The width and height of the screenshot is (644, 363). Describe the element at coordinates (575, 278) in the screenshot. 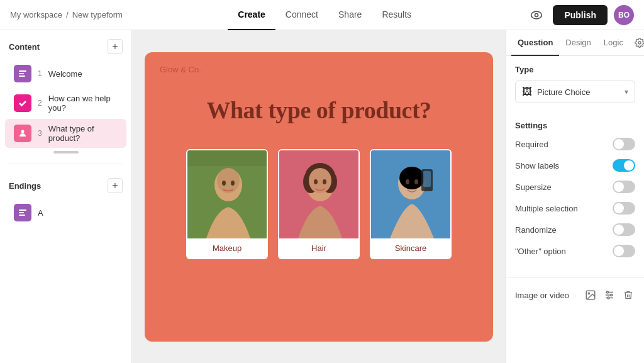

I see `panel-divider` at that location.